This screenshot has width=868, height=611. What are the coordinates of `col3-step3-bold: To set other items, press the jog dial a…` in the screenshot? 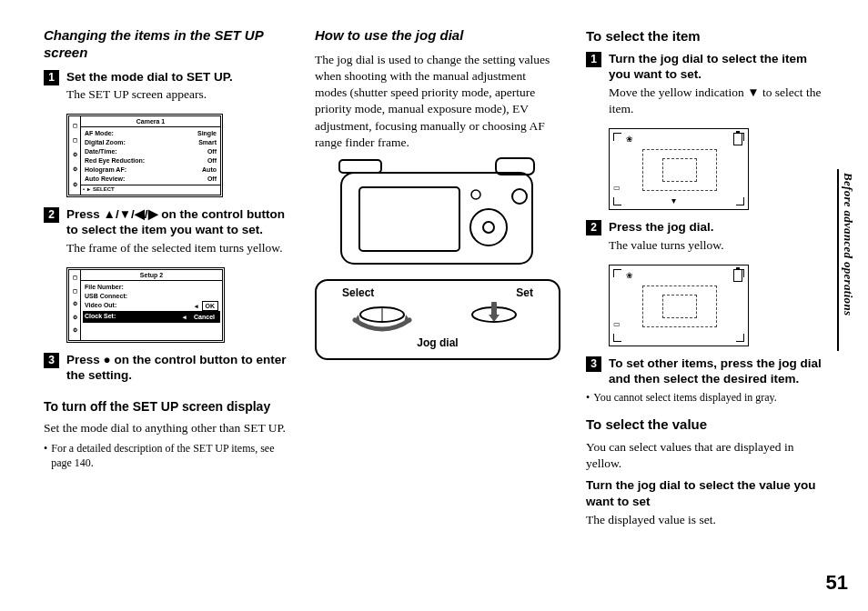 It's located at (721, 371).